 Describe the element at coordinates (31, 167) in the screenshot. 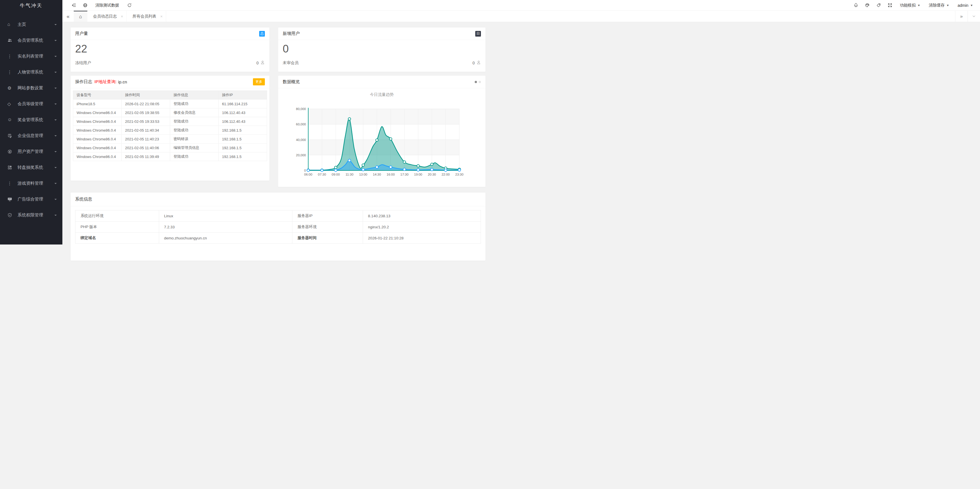

I see `sidebar-item: 转盘抽奖系统` at that location.